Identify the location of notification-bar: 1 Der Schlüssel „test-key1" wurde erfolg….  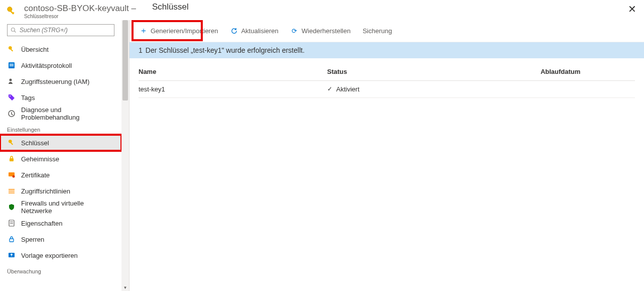
(387, 50).